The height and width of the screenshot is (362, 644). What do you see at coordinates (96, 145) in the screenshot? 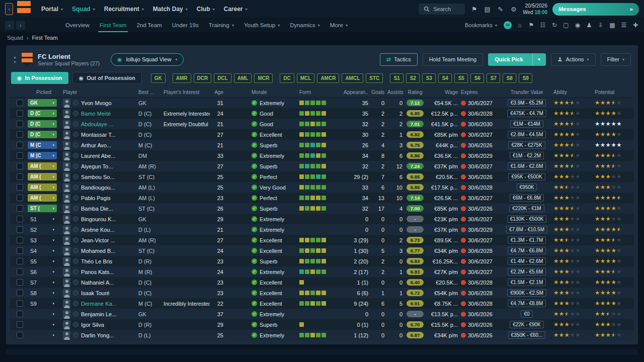
I see `player-name: Arthur Avo...` at bounding box center [96, 145].